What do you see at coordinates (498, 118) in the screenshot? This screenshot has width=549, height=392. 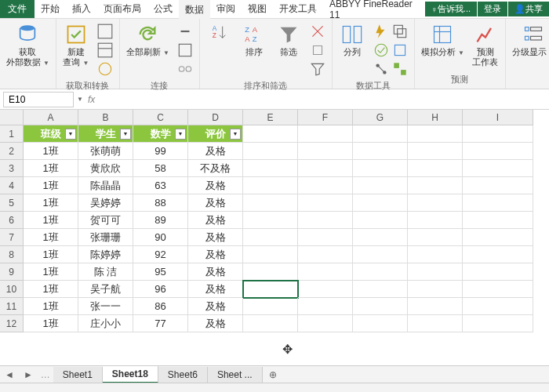 I see `col-header-I: I` at bounding box center [498, 118].